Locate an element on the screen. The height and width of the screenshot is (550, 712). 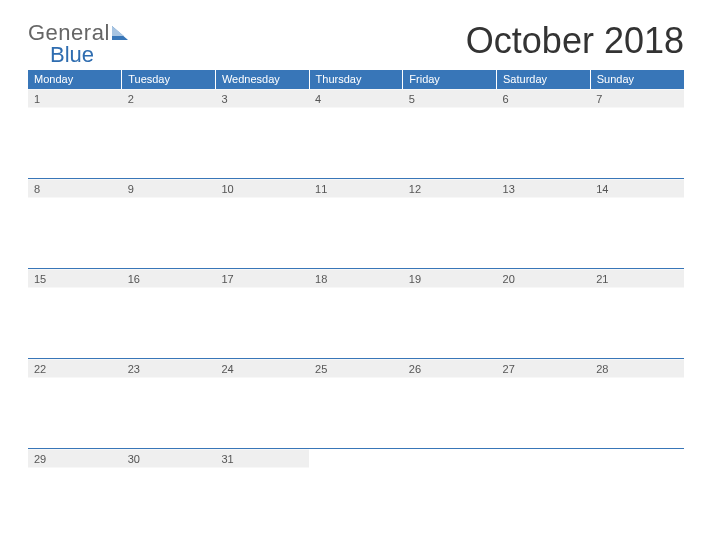
day-cell: 8 is located at coordinates (75, 224).